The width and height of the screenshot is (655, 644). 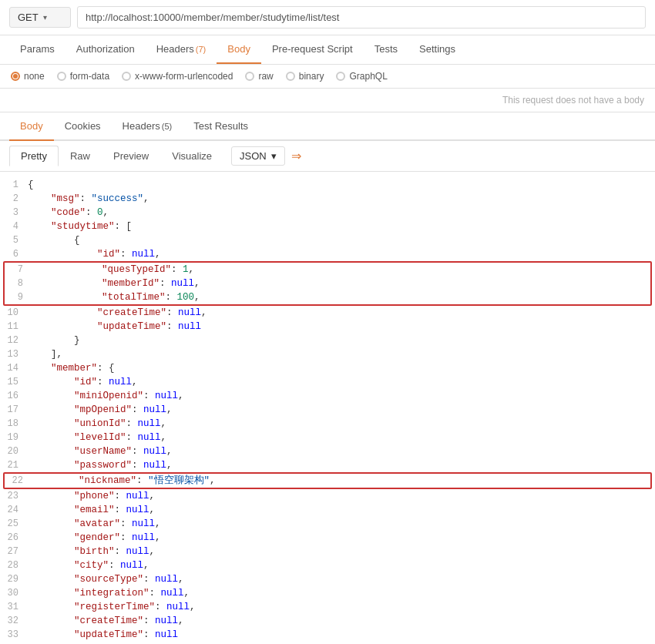 What do you see at coordinates (328, 100) in the screenshot?
I see `no-body-message: This request does not have a body` at bounding box center [328, 100].